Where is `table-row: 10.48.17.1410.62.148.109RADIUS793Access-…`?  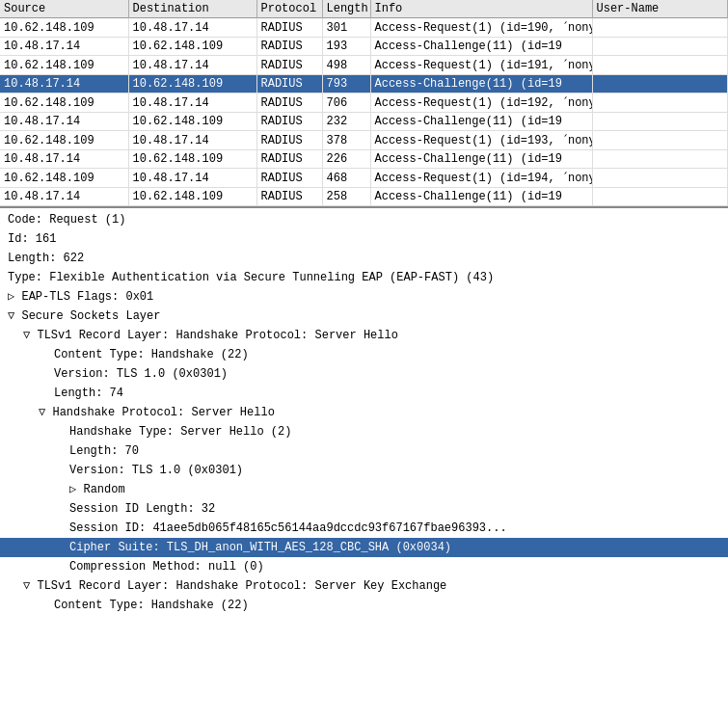 table-row: 10.48.17.1410.62.148.109RADIUS793Access-… is located at coordinates (364, 85).